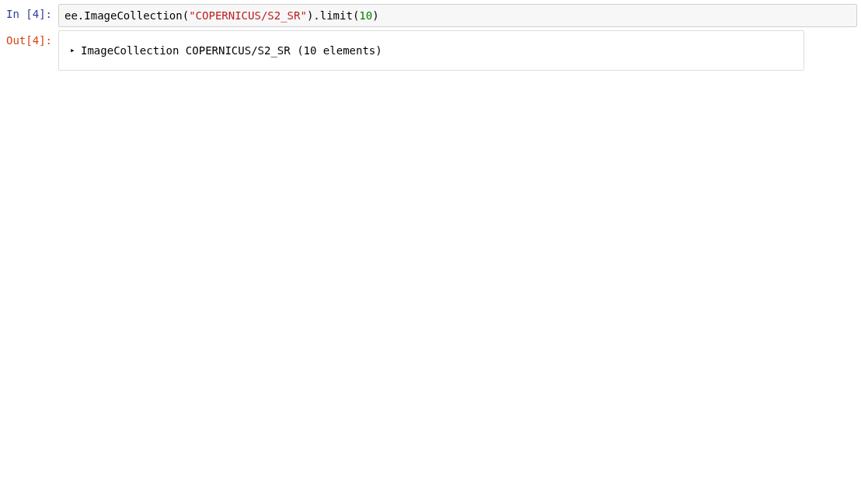  I want to click on output-cell-content: ▸ ImageCollection COPERNICUS/S2_SR (10 e…, so click(458, 50).